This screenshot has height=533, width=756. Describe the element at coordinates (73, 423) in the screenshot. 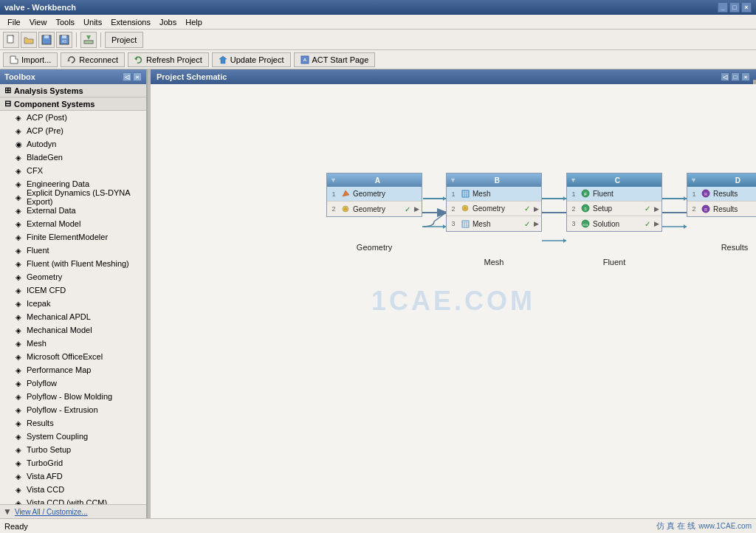

I see `toolbox-item-results: ◈ Results` at that location.